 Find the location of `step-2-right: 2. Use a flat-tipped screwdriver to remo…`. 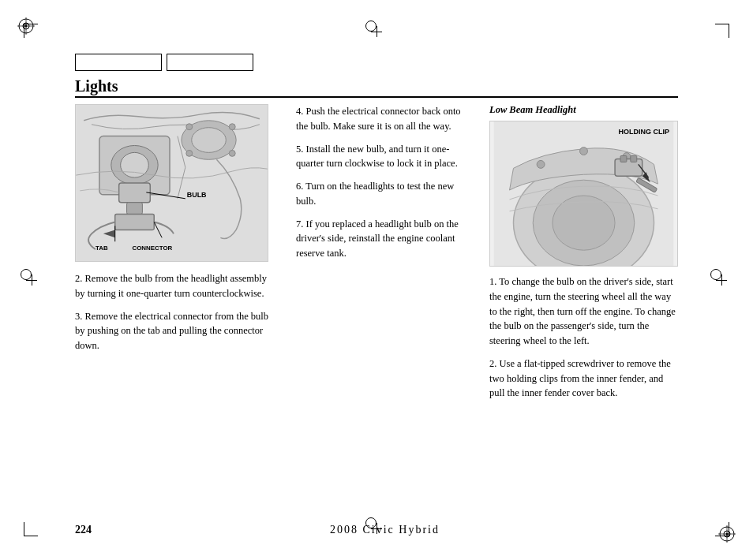

step-2-right: 2. Use a flat-tipped screwdriver to remo… is located at coordinates (584, 379).